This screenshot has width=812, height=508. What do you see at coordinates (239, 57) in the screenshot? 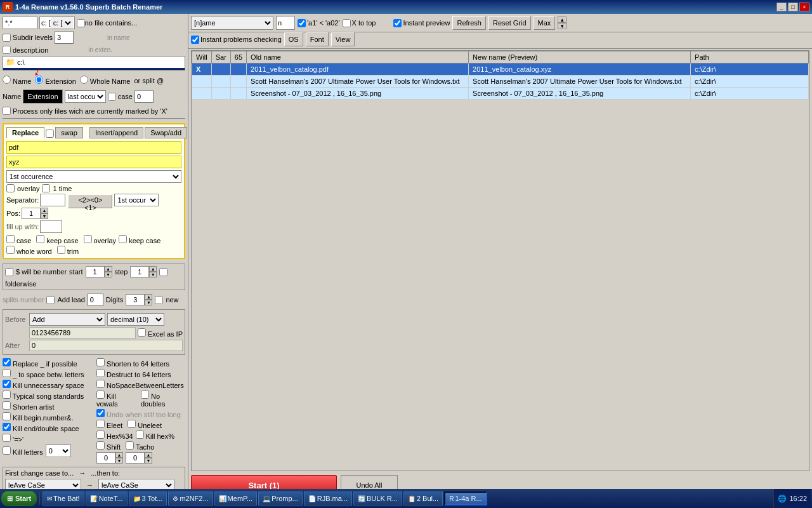
I see `col-65: 65` at bounding box center [239, 57].